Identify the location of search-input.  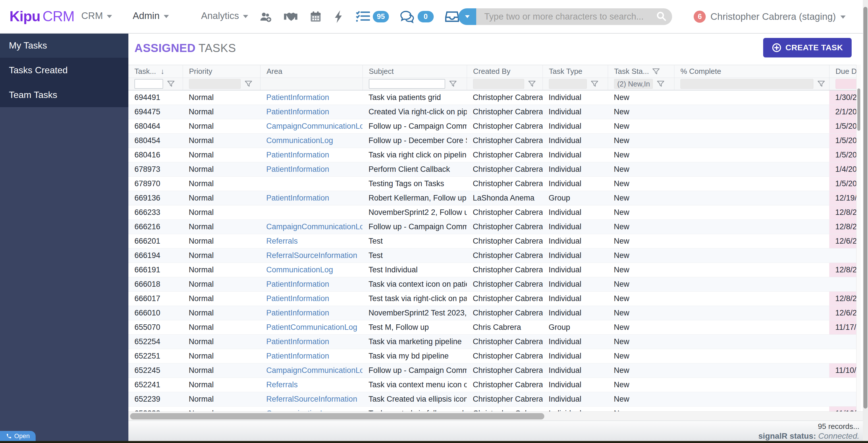
(566, 17).